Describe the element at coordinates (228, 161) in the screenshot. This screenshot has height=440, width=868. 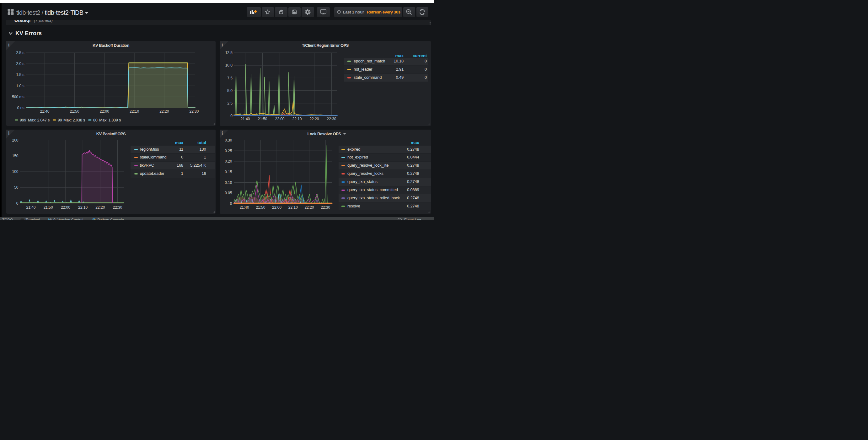
I see `svg-text: 0.20` at that location.